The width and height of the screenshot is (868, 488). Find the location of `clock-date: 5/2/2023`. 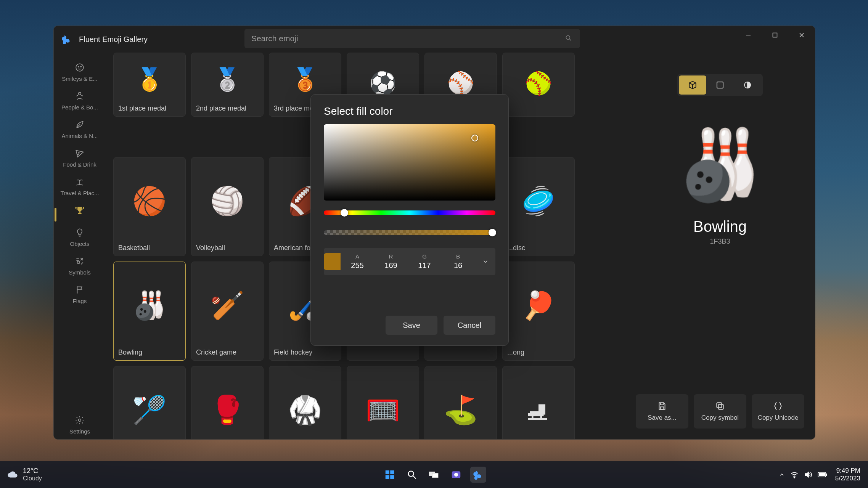

clock-date: 5/2/2023 is located at coordinates (848, 478).